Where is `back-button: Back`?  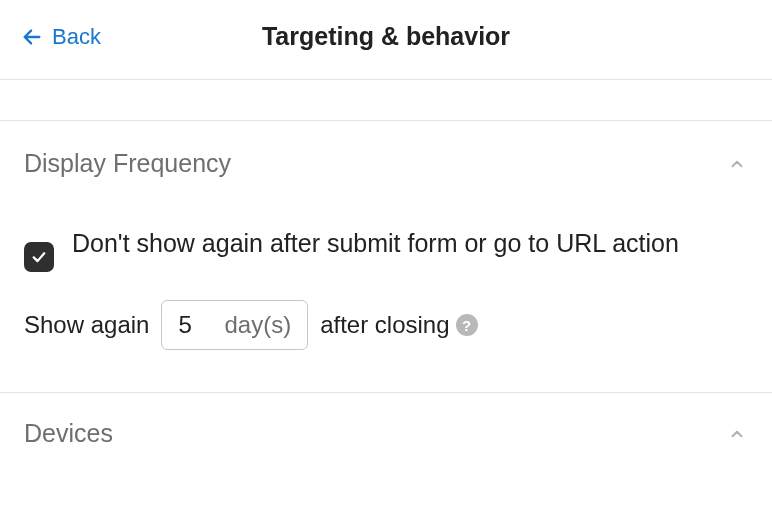 back-button: Back is located at coordinates (60, 37).